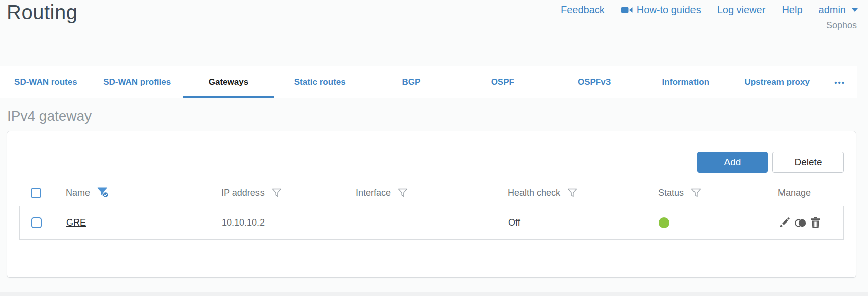 This screenshot has height=296, width=868. Describe the element at coordinates (289, 223) in the screenshot. I see `ip-address-cell: 10.10.10.2` at that location.